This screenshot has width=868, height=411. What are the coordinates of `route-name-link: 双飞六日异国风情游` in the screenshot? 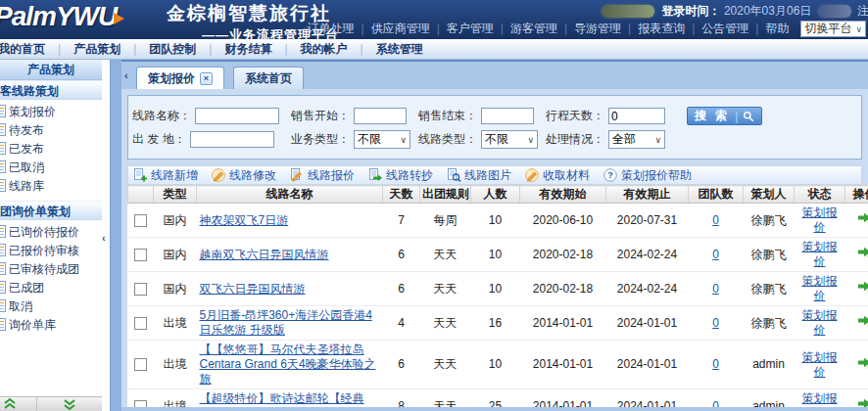 It's located at (253, 289).